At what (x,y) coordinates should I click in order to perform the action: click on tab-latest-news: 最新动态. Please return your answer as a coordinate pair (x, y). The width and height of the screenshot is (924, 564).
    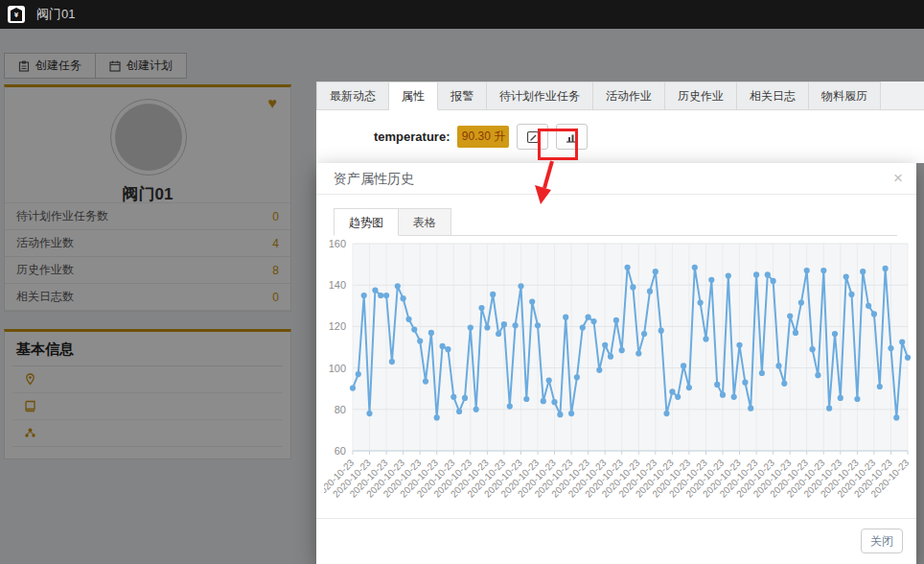
    Looking at the image, I should click on (353, 96).